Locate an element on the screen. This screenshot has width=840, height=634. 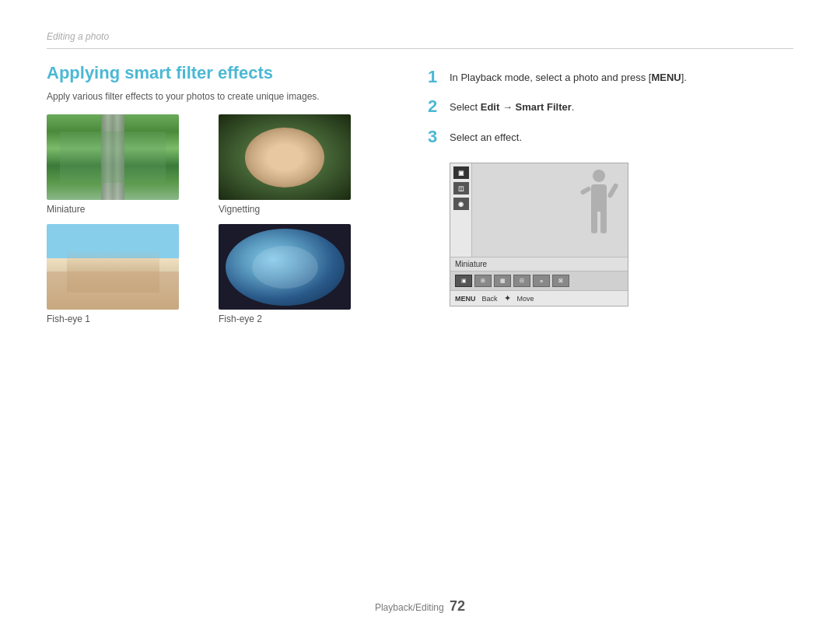
footer-section: Playback/Editing is located at coordinates (409, 608).